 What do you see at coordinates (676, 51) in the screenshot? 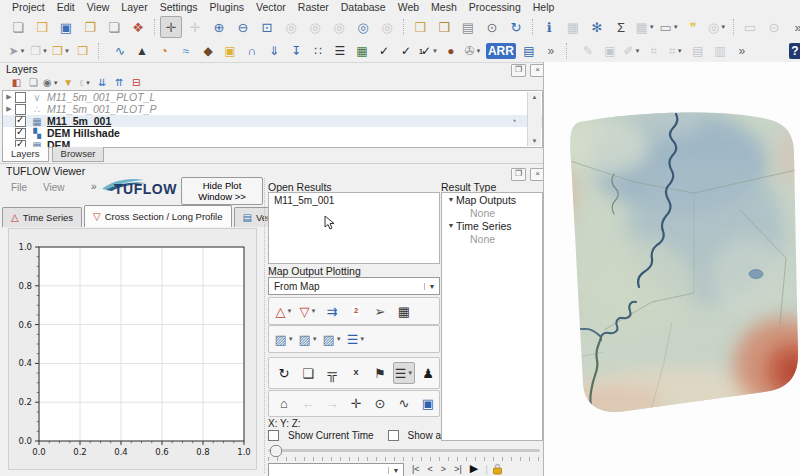
I see `modify-attributes-icon: ⌗▼` at bounding box center [676, 51].